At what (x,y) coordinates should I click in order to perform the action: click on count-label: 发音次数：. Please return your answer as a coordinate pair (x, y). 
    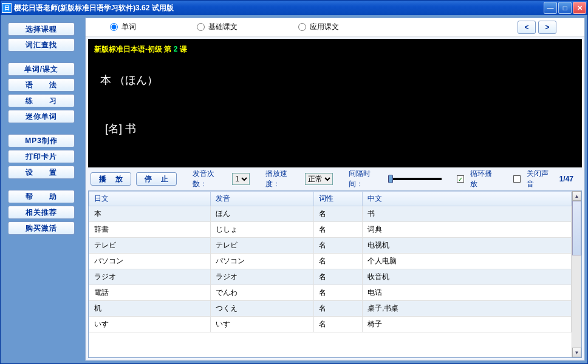
    Looking at the image, I should click on (210, 179).